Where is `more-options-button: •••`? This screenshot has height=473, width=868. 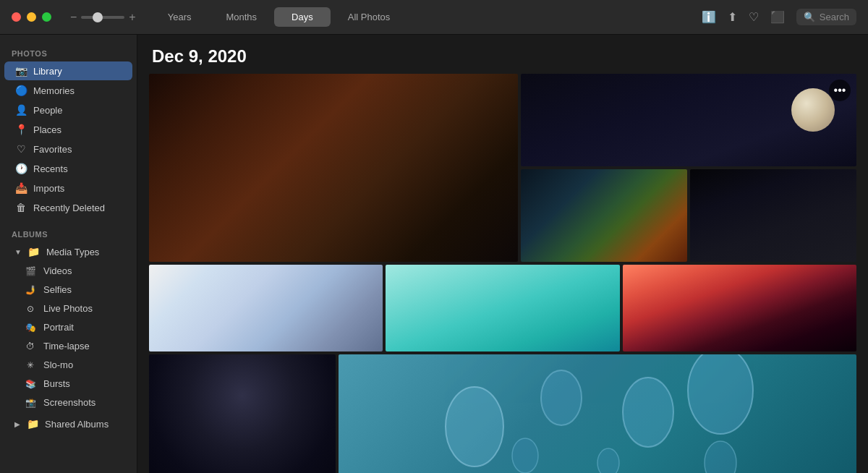
more-options-button: ••• is located at coordinates (840, 90).